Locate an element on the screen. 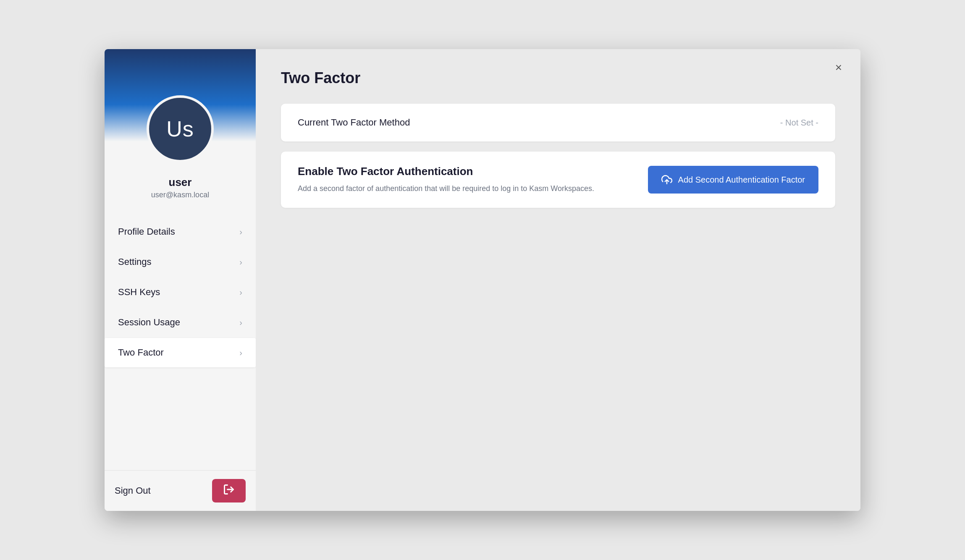 The image size is (965, 560). upload-icon is located at coordinates (667, 180).